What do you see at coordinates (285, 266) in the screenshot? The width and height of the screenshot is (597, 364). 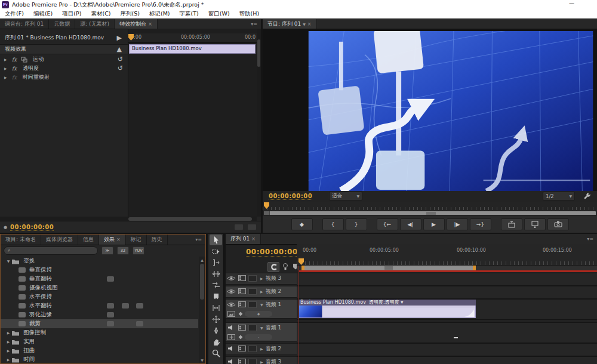 I see `sequence-markers-icon` at bounding box center [285, 266].